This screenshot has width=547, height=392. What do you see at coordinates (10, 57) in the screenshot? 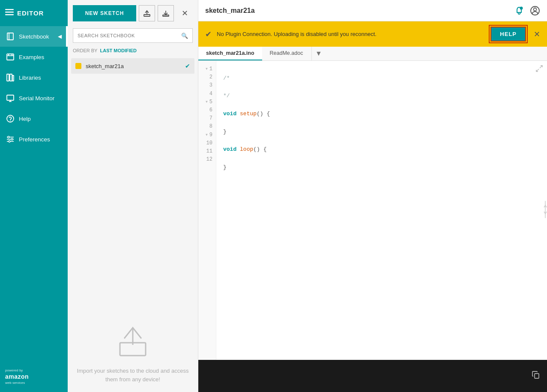
I see `examples-icon` at bounding box center [10, 57].